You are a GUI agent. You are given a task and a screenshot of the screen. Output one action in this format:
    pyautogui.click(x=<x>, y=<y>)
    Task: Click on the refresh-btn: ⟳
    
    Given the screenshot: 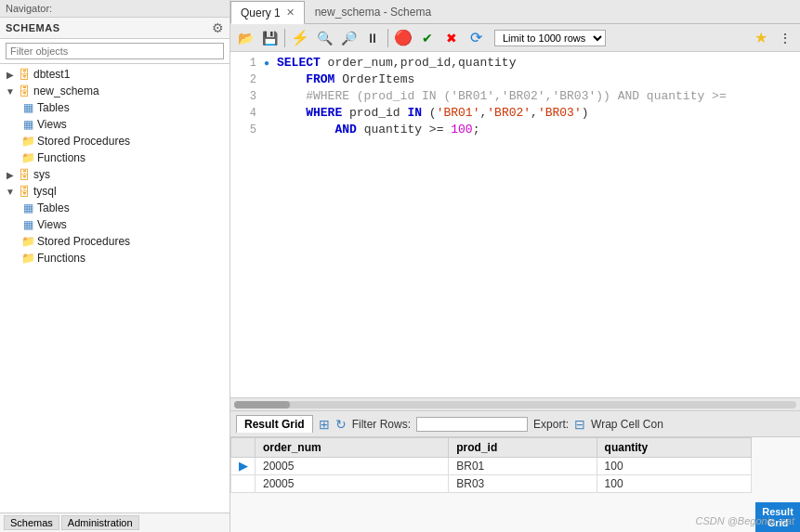 What is the action you would take?
    pyautogui.click(x=476, y=38)
    